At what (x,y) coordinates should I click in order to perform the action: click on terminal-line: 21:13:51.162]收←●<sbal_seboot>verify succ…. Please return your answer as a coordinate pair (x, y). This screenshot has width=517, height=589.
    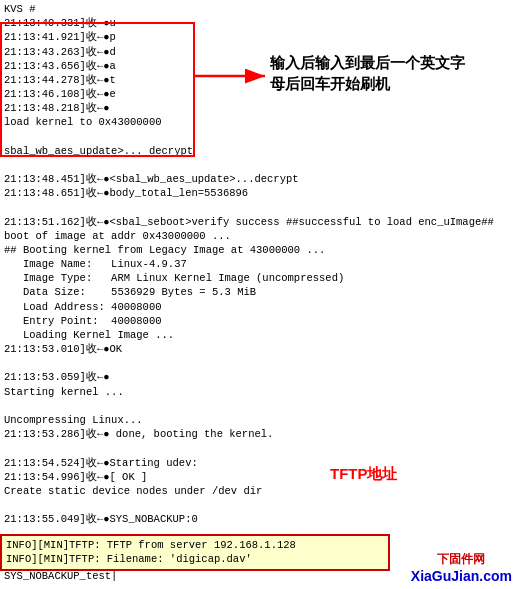
    Looking at the image, I should click on (258, 222).